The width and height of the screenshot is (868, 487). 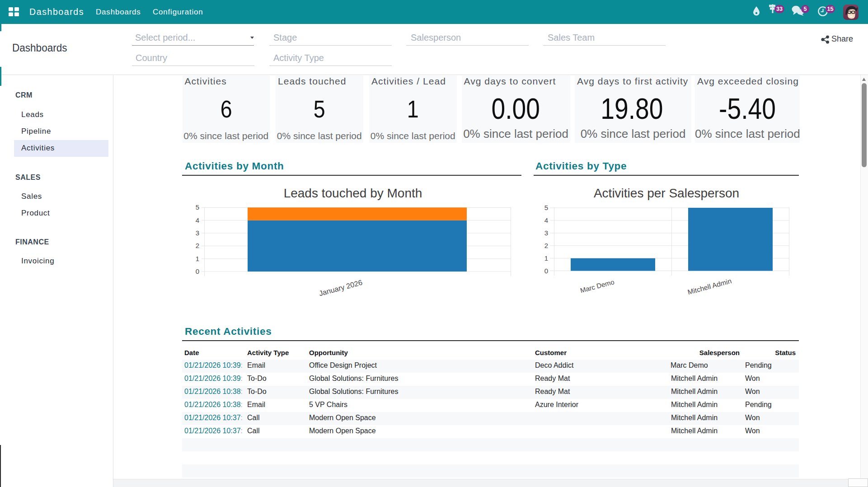 What do you see at coordinates (709, 286) in the screenshot?
I see `svg-text: Mitchell Admin` at bounding box center [709, 286].